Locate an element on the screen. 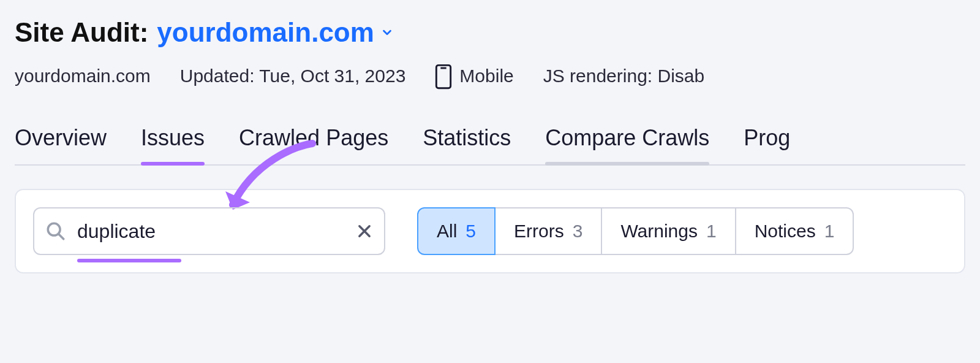  filter-label: Warnings is located at coordinates (659, 231).